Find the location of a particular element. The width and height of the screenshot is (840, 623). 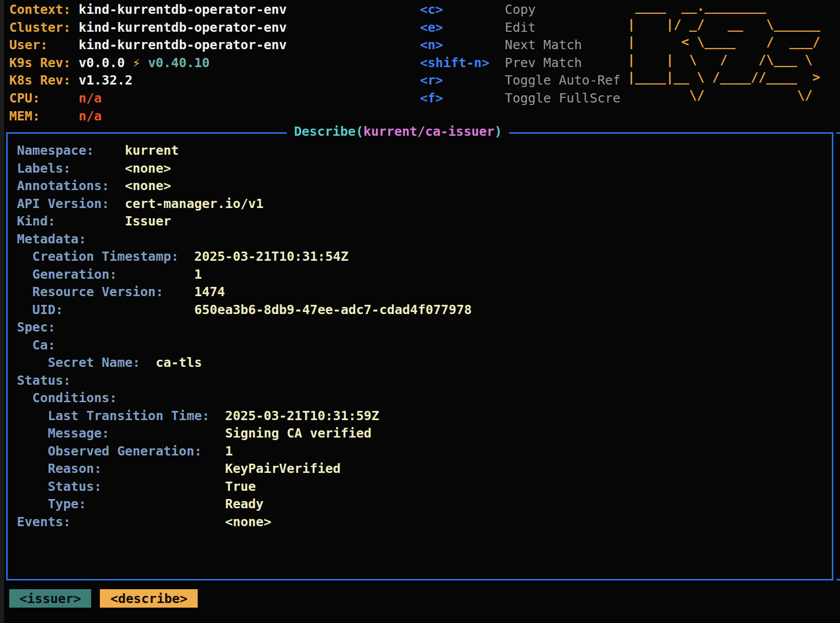

cluster-info-row: Cluster: kind-kurrentdb-operator-env is located at coordinates (148, 28).